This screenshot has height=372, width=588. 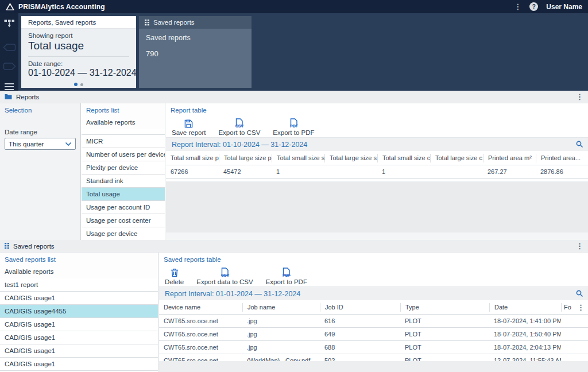 What do you see at coordinates (40, 110) in the screenshot?
I see `panel-title: Selection` at bounding box center [40, 110].